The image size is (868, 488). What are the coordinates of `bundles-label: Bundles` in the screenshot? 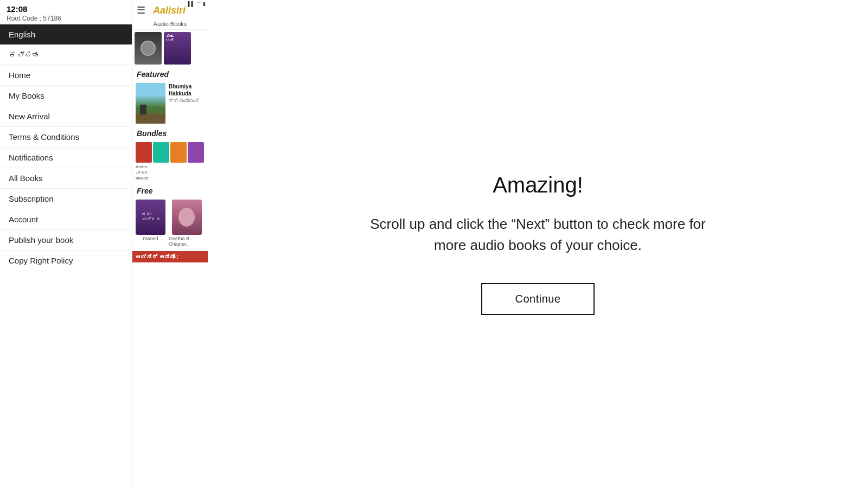 It's located at (170, 133).